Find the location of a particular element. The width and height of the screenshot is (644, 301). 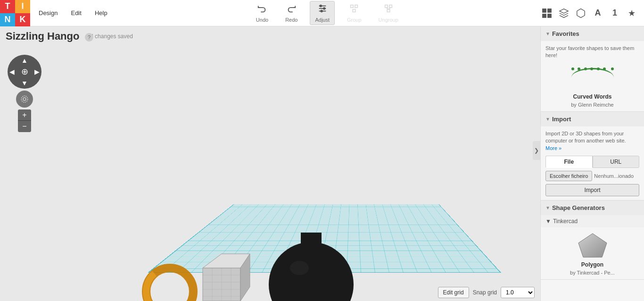

project-title: Sizzling Hango is located at coordinates (42, 36).